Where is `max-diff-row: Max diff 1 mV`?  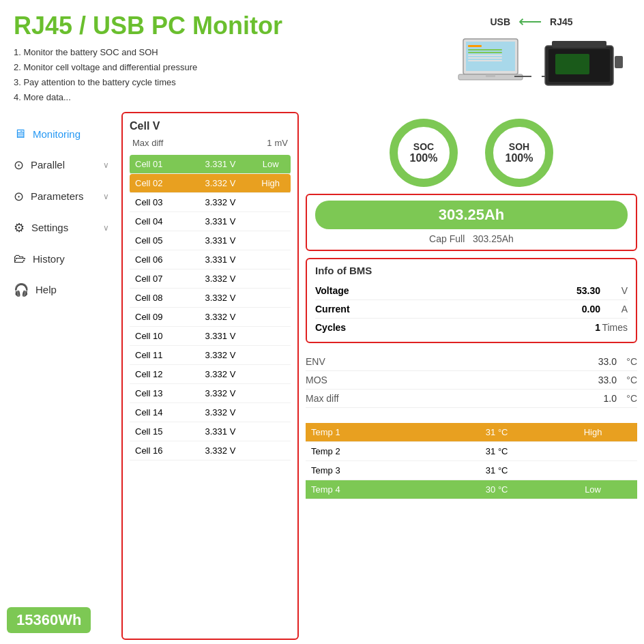 max-diff-row: Max diff 1 mV is located at coordinates (210, 143).